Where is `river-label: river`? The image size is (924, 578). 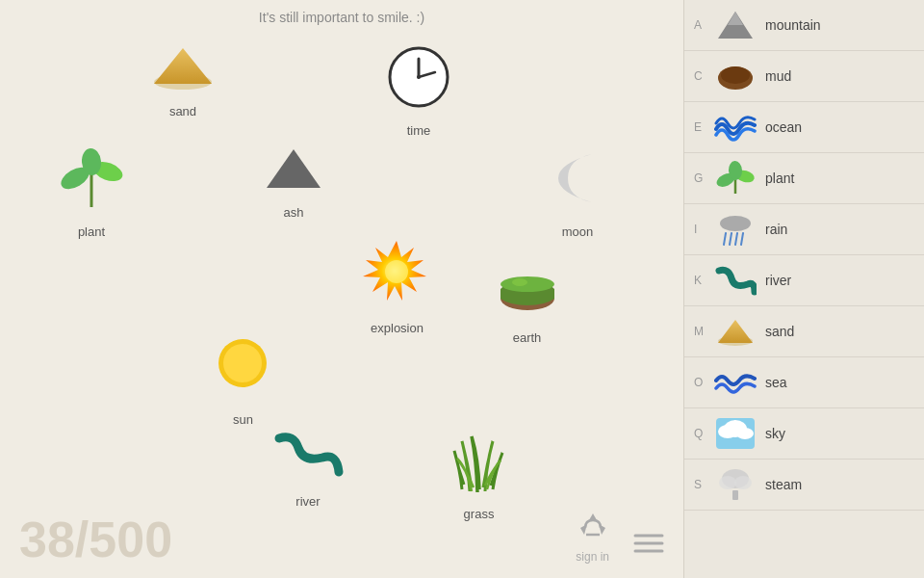
river-label: river is located at coordinates (308, 501).